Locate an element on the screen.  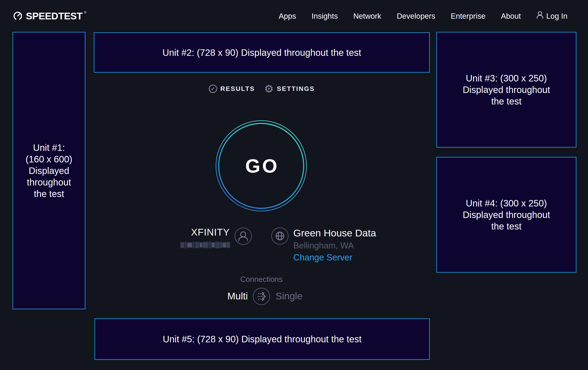
user-icon is located at coordinates (540, 16).